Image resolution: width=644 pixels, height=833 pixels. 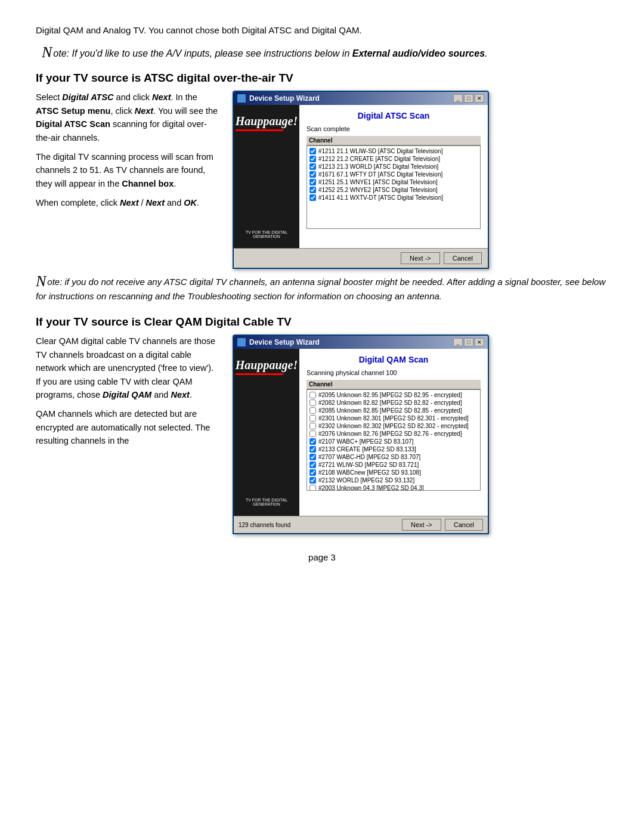 What do you see at coordinates (394, 129) in the screenshot?
I see `dialog1-status: Scan complete` at bounding box center [394, 129].